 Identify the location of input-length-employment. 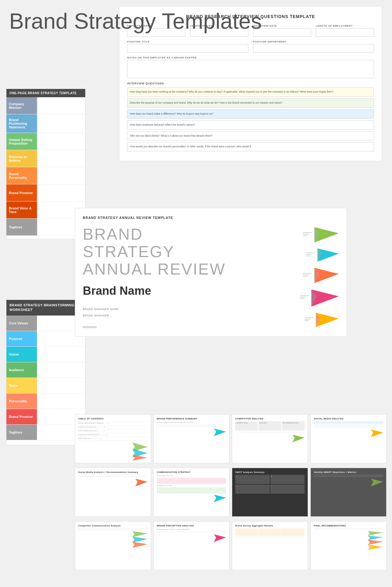
(345, 32).